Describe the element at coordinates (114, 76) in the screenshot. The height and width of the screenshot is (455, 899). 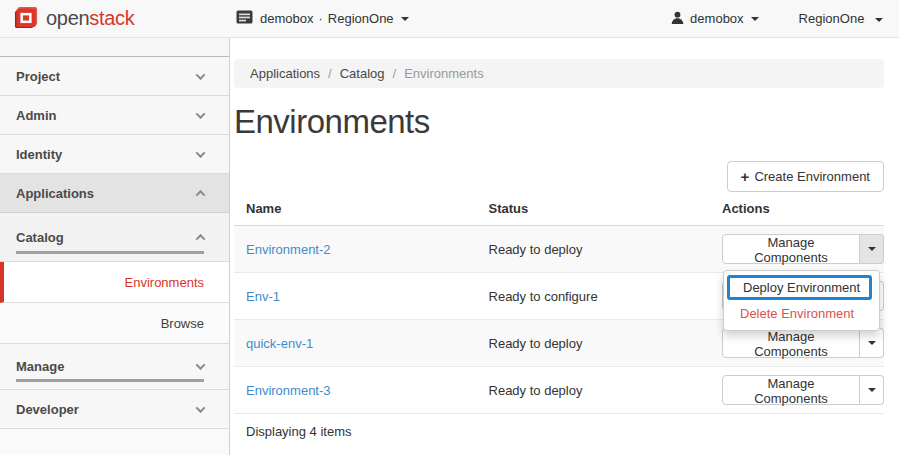
I see `sidebar-item-project: Project` at that location.